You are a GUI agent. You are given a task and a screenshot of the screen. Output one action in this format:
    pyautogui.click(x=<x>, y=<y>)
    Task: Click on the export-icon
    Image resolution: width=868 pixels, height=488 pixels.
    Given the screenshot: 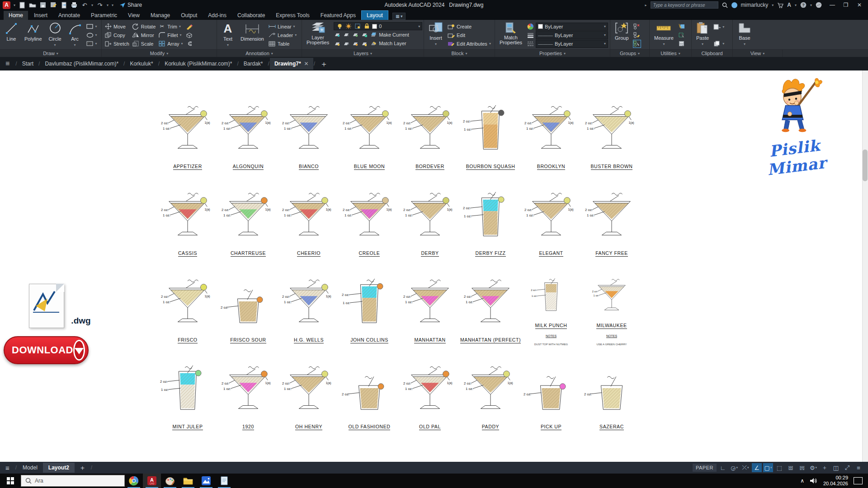 What is the action you would take?
    pyautogui.click(x=64, y=5)
    